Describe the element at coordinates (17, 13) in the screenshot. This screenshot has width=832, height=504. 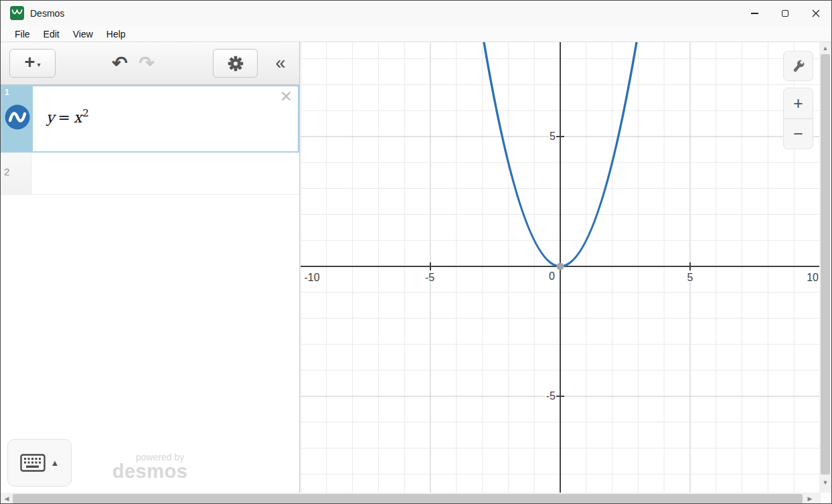
I see `desmos-app-icon` at that location.